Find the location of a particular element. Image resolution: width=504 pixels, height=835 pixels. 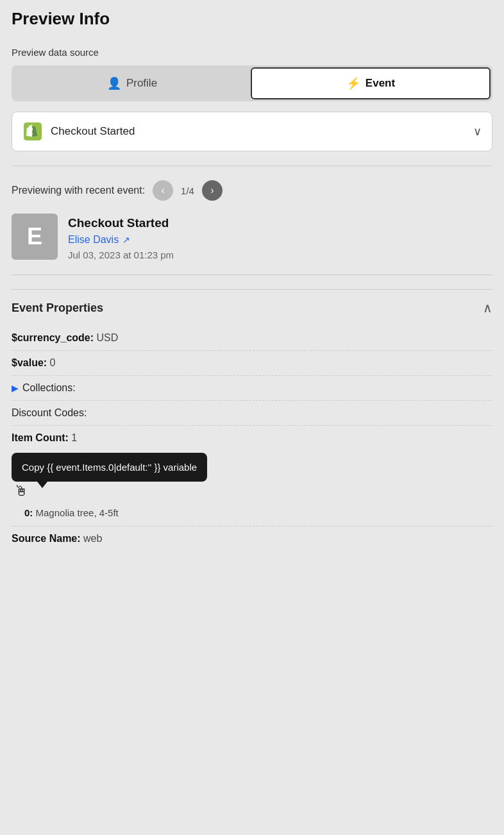

profile-toggle-btn: 👤 Profile is located at coordinates (132, 83).